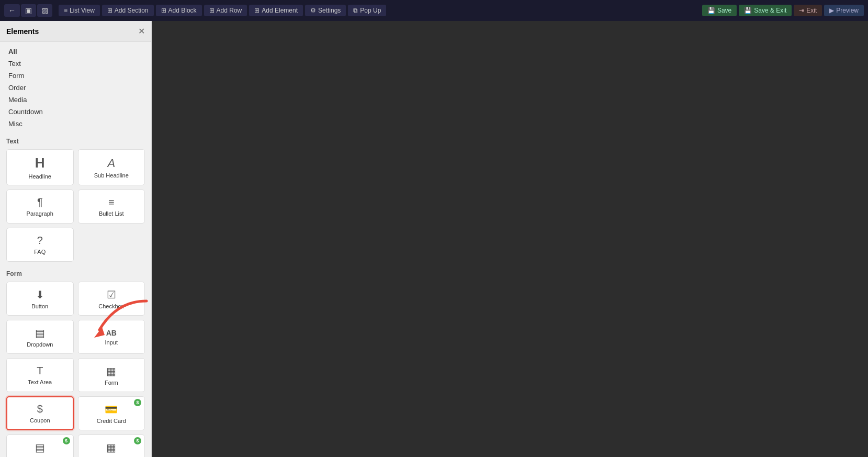 Image resolution: width=868 pixels, height=457 pixels. What do you see at coordinates (66, 441) in the screenshot?
I see `order-select-badge: $` at bounding box center [66, 441].